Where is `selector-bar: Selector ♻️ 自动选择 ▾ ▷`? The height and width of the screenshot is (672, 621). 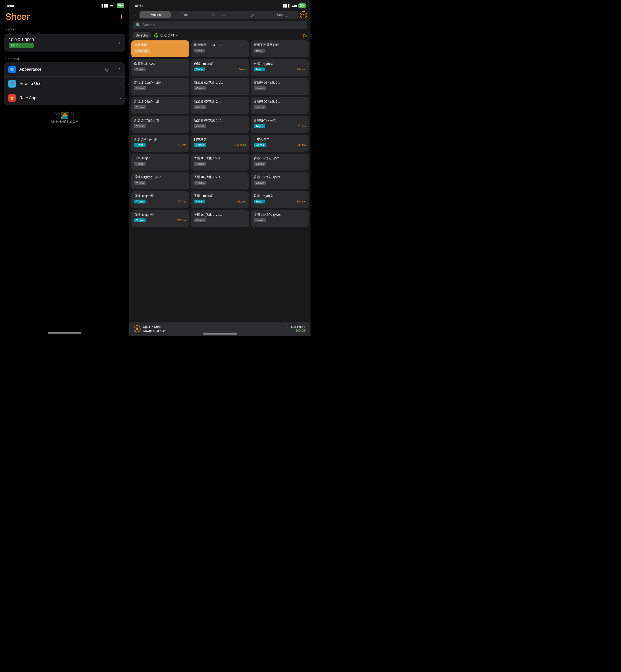 selector-bar: Selector ♻️ 自动选择 ▾ ▷ is located at coordinates (220, 36).